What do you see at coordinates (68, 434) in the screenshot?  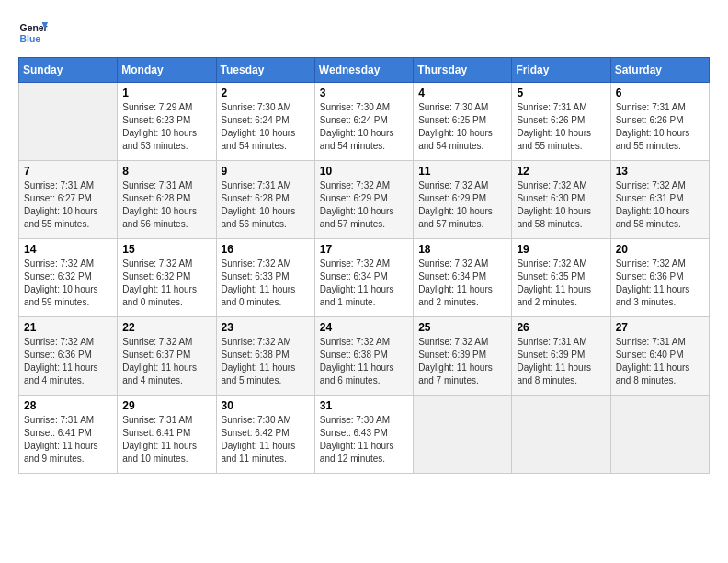 I see `calendar-cell: 28Sunrise: 7:31 AMSunset: 6:41 PMDayligh…` at bounding box center [68, 434].